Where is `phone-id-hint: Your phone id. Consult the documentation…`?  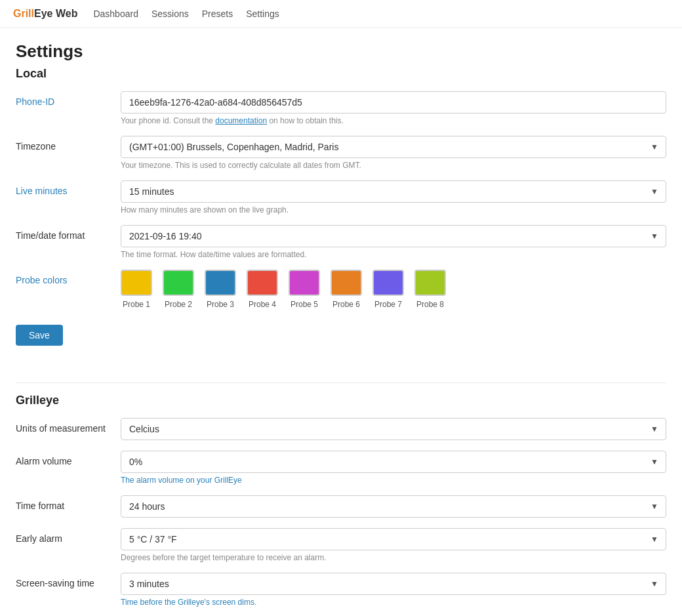 phone-id-hint: Your phone id. Consult the documentation… is located at coordinates (393, 121).